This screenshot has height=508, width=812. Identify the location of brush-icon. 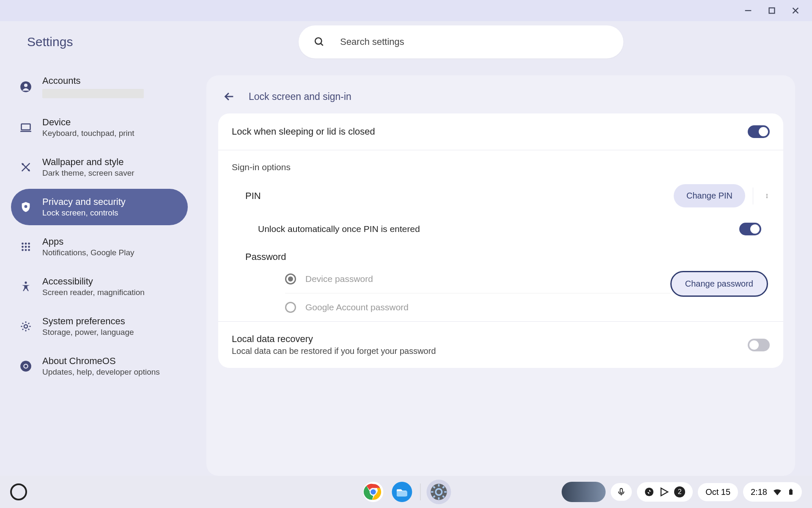
(26, 167).